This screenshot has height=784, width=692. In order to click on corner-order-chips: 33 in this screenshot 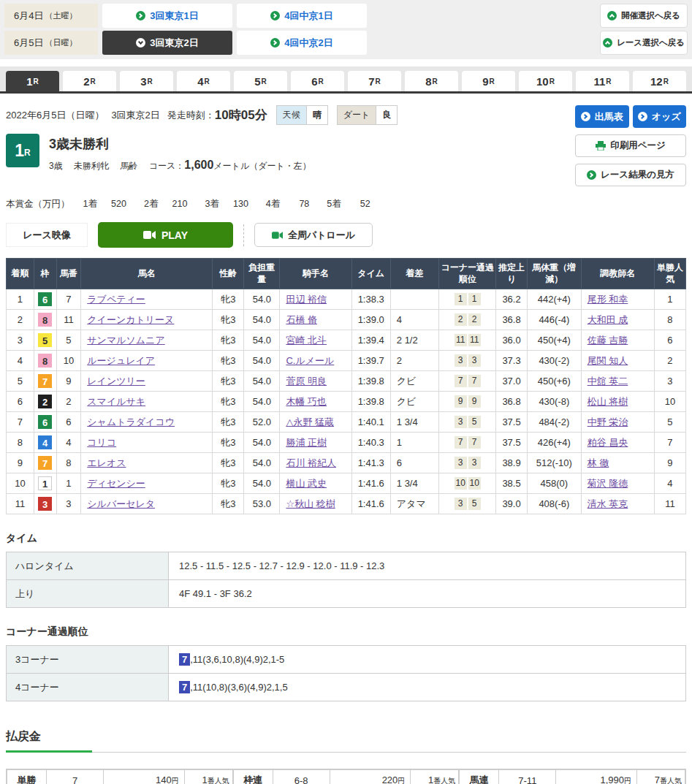, I will do `click(468, 463)`.